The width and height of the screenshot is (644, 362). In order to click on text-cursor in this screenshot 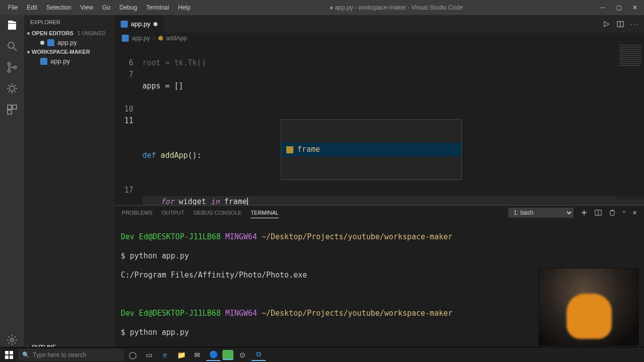, I will do `click(248, 202)`.